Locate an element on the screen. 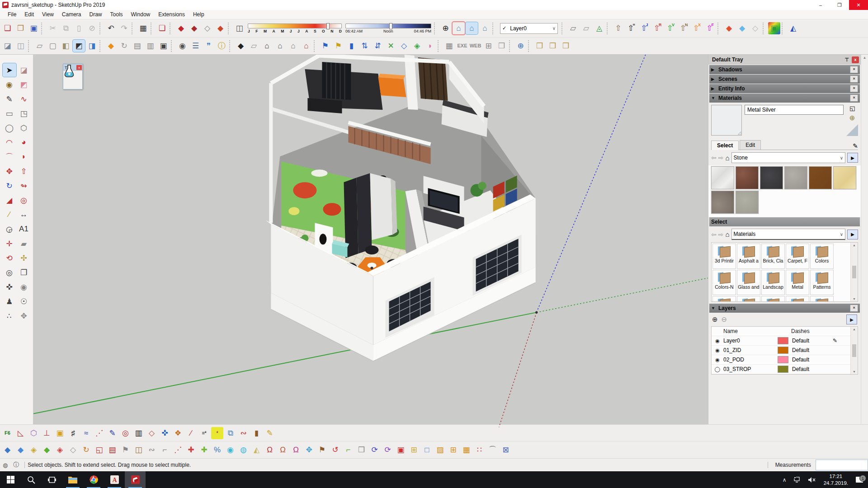 This screenshot has width=868, height=488. plugin-box-2: ◆ is located at coordinates (194, 28).